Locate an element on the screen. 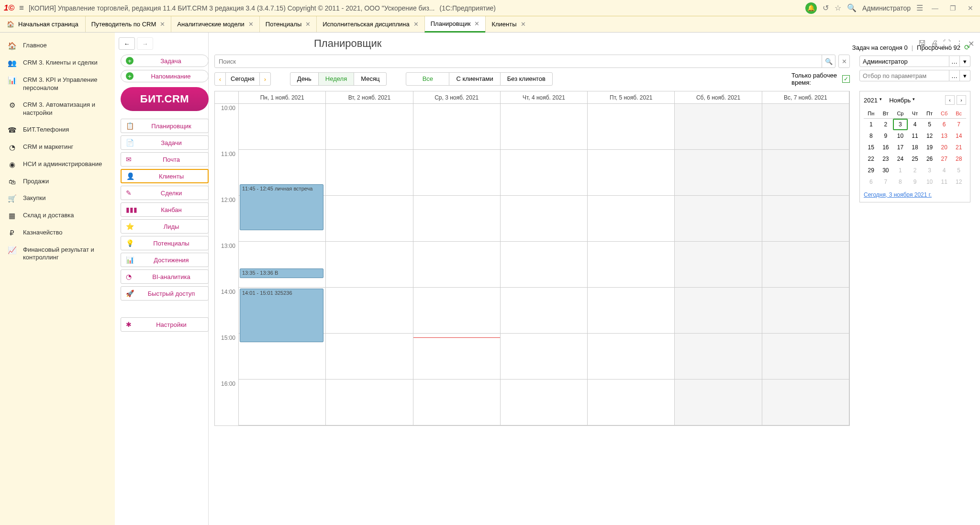 This screenshot has width=980, height=525. submenu-Клиенты: 👤Клиенты is located at coordinates (165, 176).